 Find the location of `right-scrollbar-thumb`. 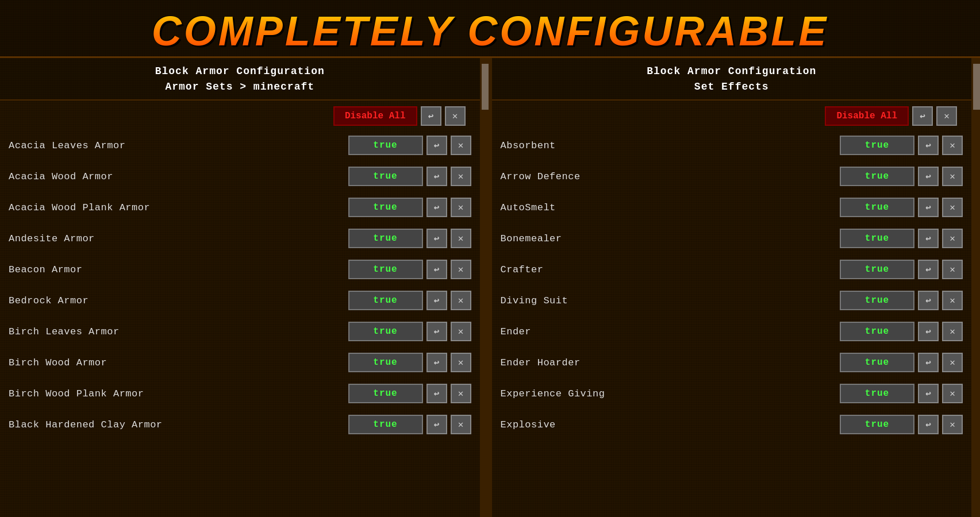

right-scrollbar-thumb is located at coordinates (977, 87).